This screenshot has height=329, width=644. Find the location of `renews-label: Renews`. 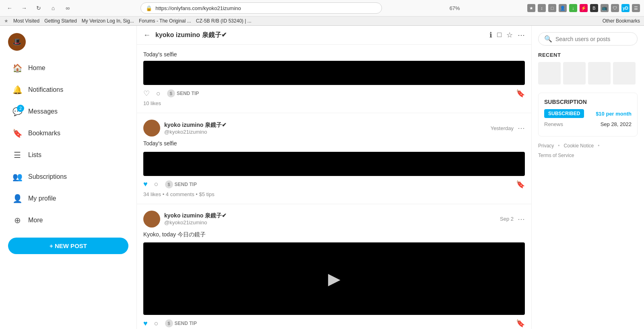

renews-label: Renews is located at coordinates (554, 124).